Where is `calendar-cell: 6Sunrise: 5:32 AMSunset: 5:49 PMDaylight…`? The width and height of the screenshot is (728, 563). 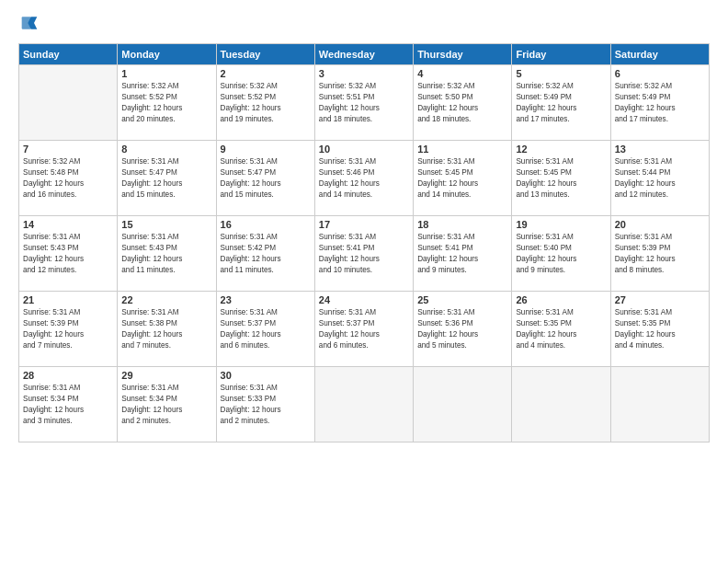 calendar-cell: 6Sunrise: 5:32 AMSunset: 5:49 PMDaylight… is located at coordinates (660, 103).